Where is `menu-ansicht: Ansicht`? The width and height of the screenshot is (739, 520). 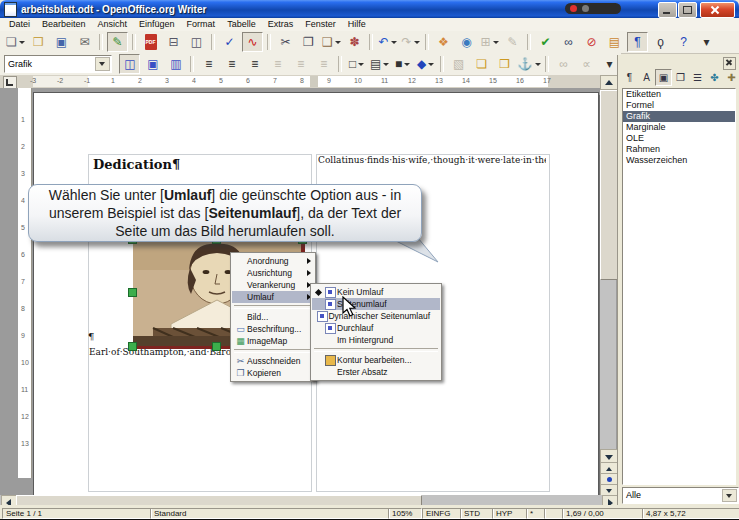
menu-ansicht: Ansicht is located at coordinates (113, 24).